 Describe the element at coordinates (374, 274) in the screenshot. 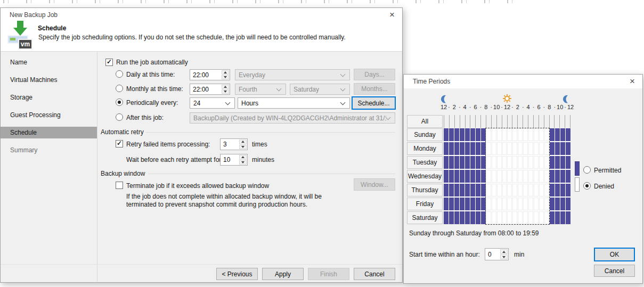

I see `cancel-button: Cancel` at that location.